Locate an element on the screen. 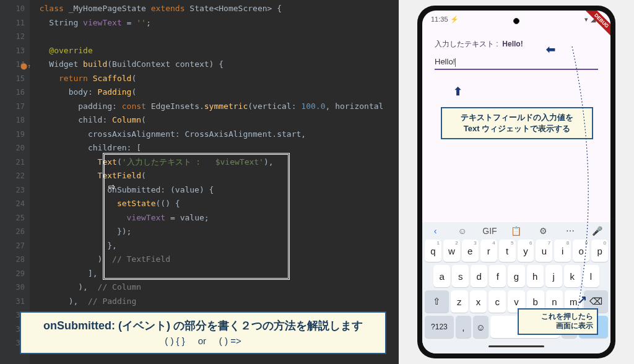 This screenshot has height=364, width=634. line-number: 11 is located at coordinates (15, 24).